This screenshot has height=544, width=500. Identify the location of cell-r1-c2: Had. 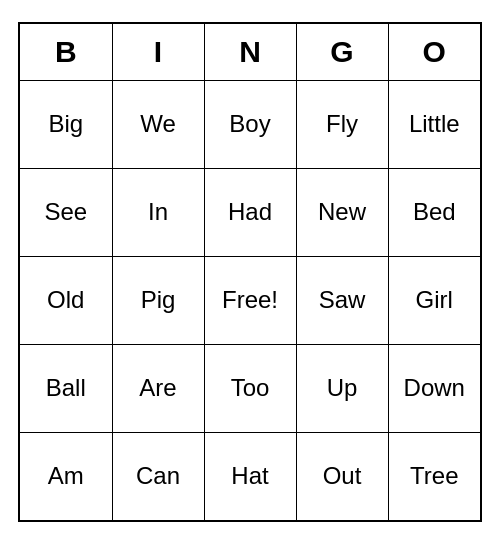
(250, 212).